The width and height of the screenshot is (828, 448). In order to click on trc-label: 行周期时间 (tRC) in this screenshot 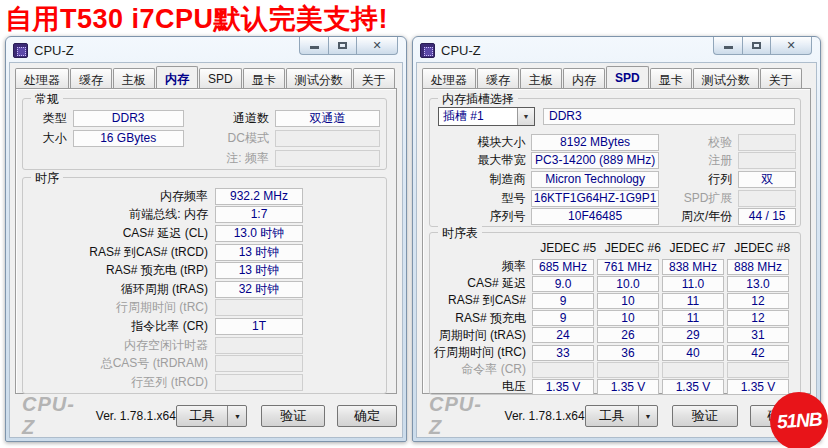, I will do `click(121, 308)`.